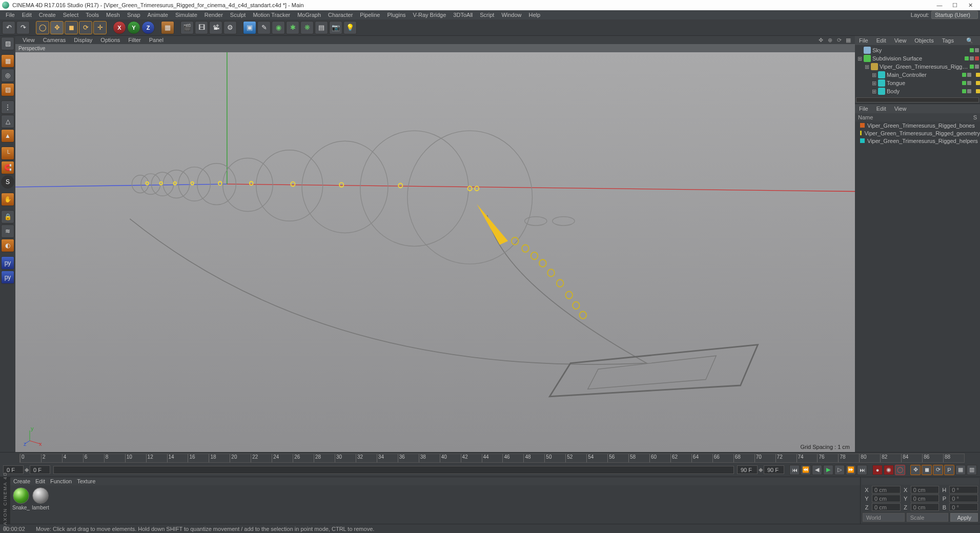  What do you see at coordinates (917, 125) in the screenshot?
I see `layer-row: Viper_Green_Trimeresurus_Rigged_bones` at bounding box center [917, 125].